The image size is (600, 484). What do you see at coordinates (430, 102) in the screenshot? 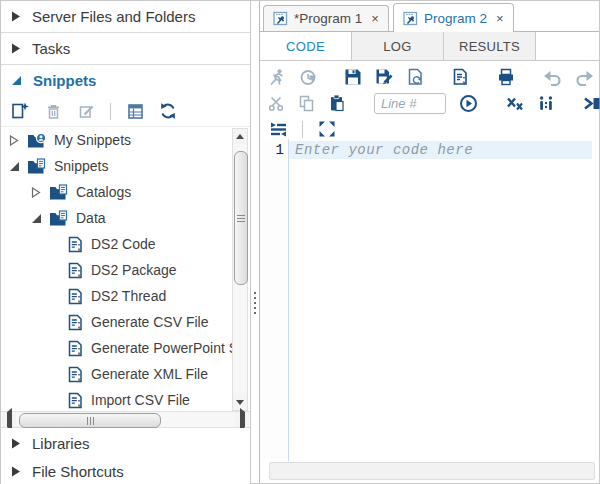
I see `program-toolbar: ▾` at bounding box center [430, 102].